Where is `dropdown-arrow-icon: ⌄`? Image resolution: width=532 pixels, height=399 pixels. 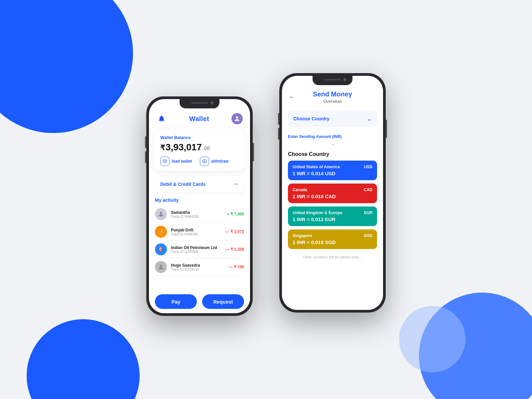 dropdown-arrow-icon: ⌄ is located at coordinates (369, 119).